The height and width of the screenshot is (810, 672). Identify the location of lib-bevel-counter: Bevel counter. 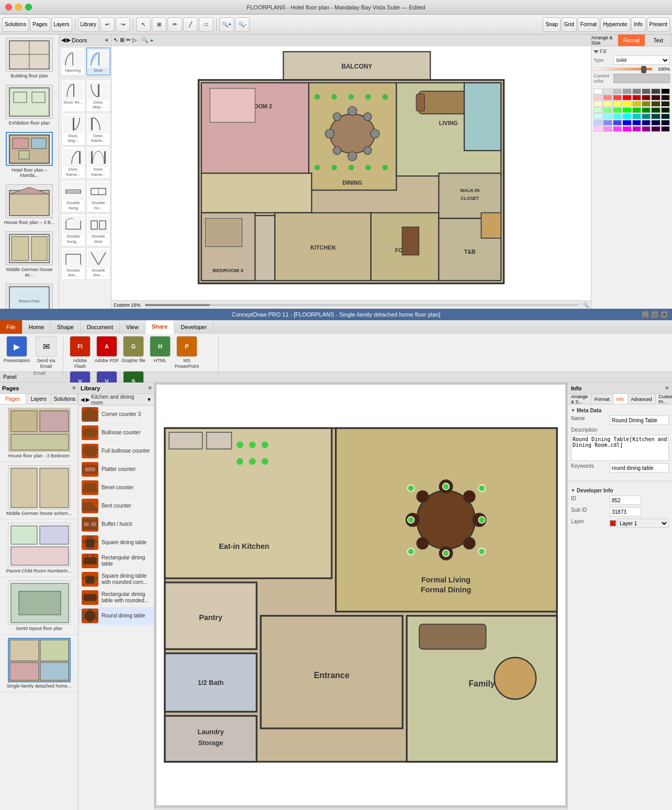
(116, 488).